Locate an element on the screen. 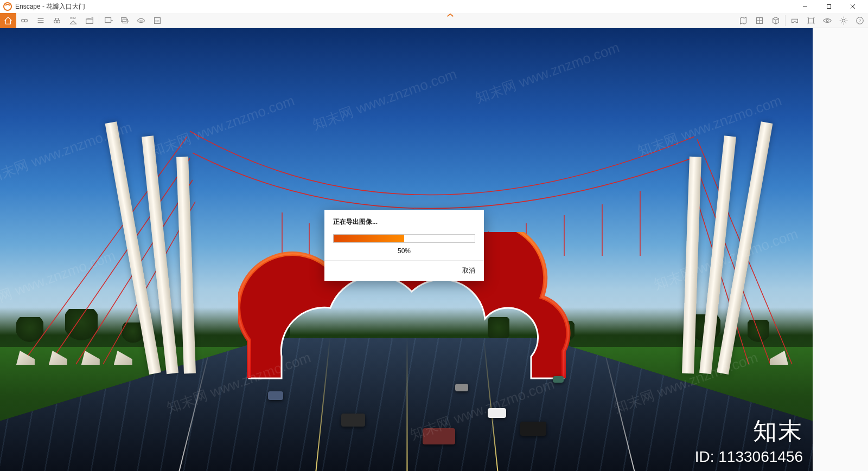 The width and height of the screenshot is (868, 471). bim-icon: BIM is located at coordinates (73, 21).